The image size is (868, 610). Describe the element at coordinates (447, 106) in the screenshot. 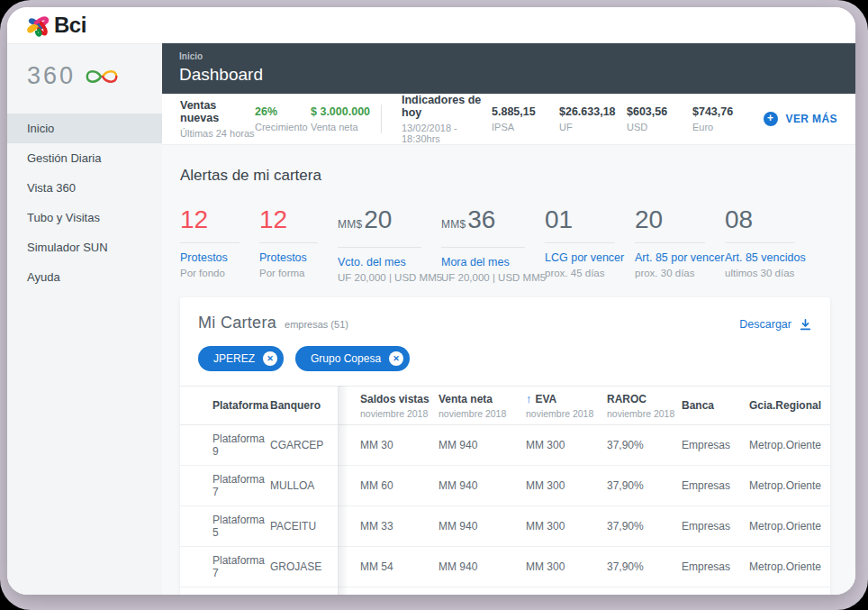

I see `stat-value: Indicadores de hoy` at that location.